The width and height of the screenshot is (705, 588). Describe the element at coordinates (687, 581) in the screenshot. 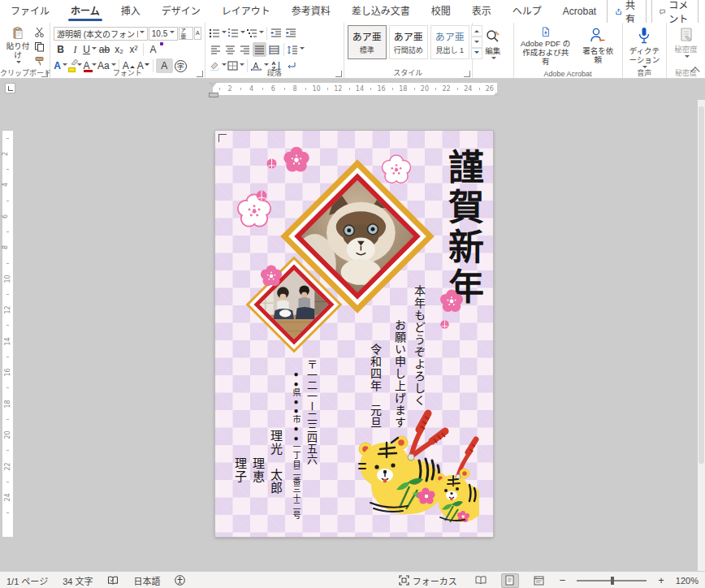

I see `zoom-percentage: 120%` at that location.